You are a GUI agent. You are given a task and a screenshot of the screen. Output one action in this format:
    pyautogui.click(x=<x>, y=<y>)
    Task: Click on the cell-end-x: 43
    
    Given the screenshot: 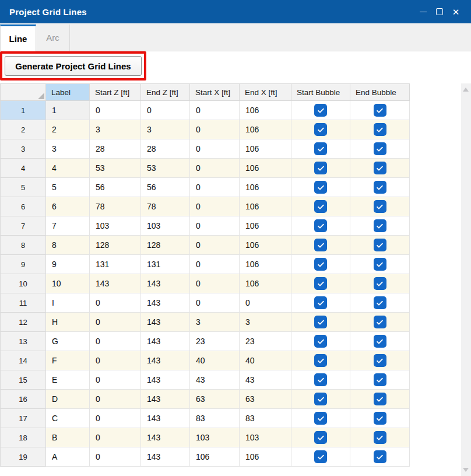 What is the action you would take?
    pyautogui.click(x=266, y=380)
    